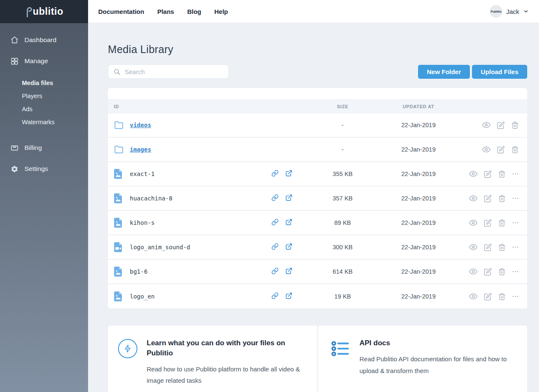  What do you see at coordinates (151, 198) in the screenshot?
I see `file-name-huacachina-8: huacachina-8` at bounding box center [151, 198].